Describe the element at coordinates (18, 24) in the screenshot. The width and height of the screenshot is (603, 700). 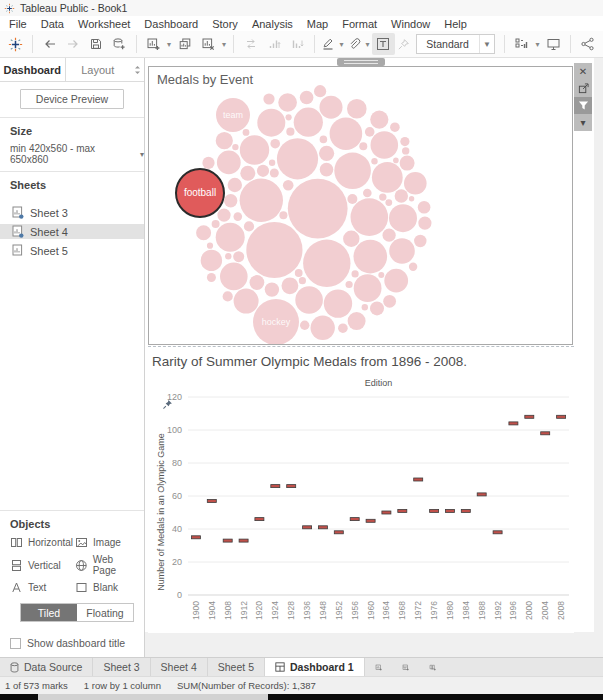
I see `menu-file: File` at that location.